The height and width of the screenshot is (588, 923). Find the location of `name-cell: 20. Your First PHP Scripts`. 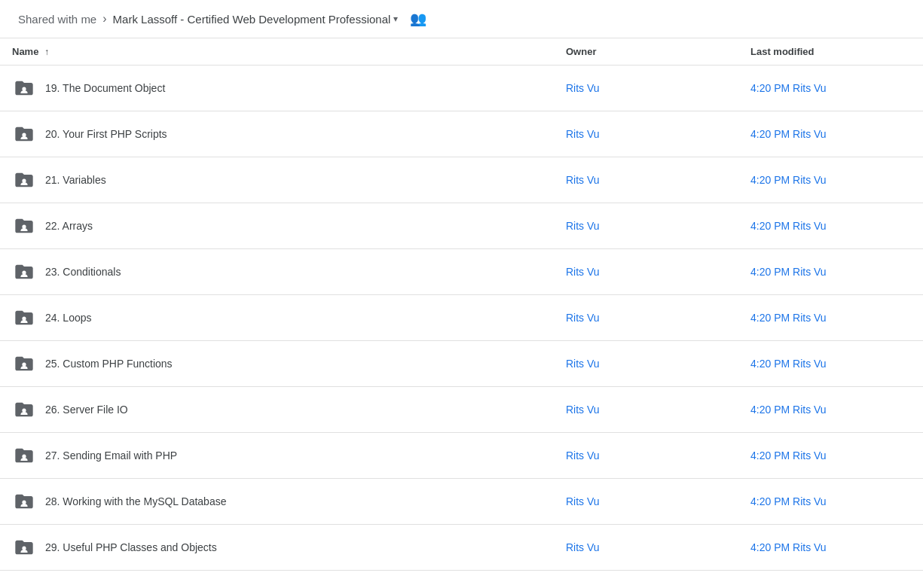

name-cell: 20. Your First PHP Scripts is located at coordinates (277, 134).